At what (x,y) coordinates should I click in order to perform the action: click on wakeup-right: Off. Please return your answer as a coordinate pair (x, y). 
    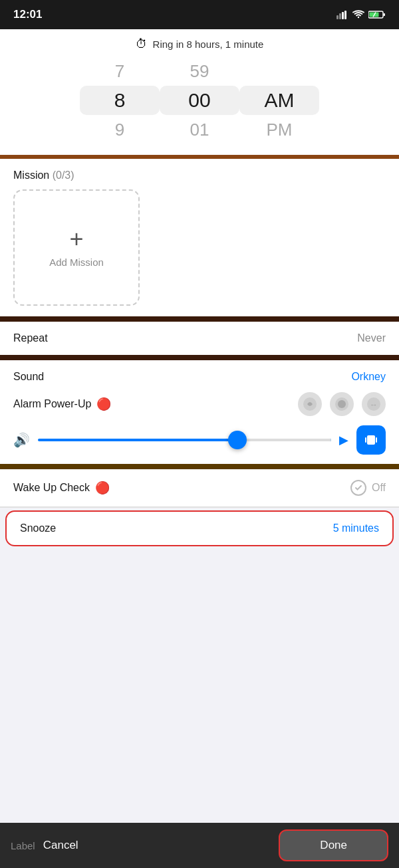
    Looking at the image, I should click on (368, 488).